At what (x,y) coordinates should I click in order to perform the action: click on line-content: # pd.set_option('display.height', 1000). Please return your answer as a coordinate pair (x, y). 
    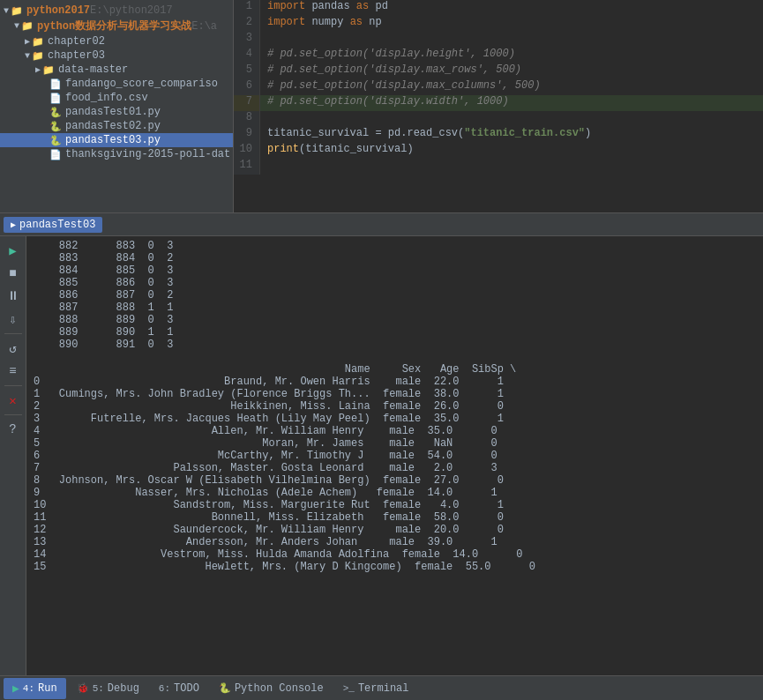
    Looking at the image, I should click on (512, 56).